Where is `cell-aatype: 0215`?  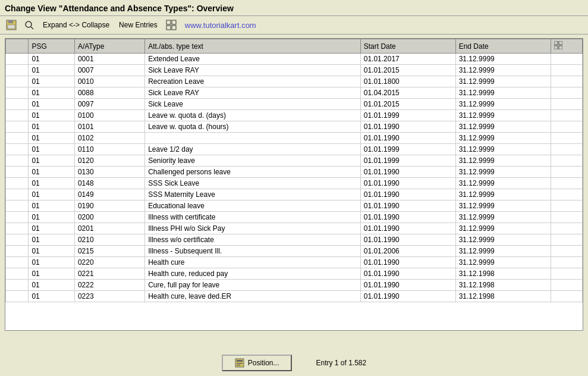
cell-aatype: 0215 is located at coordinates (109, 251).